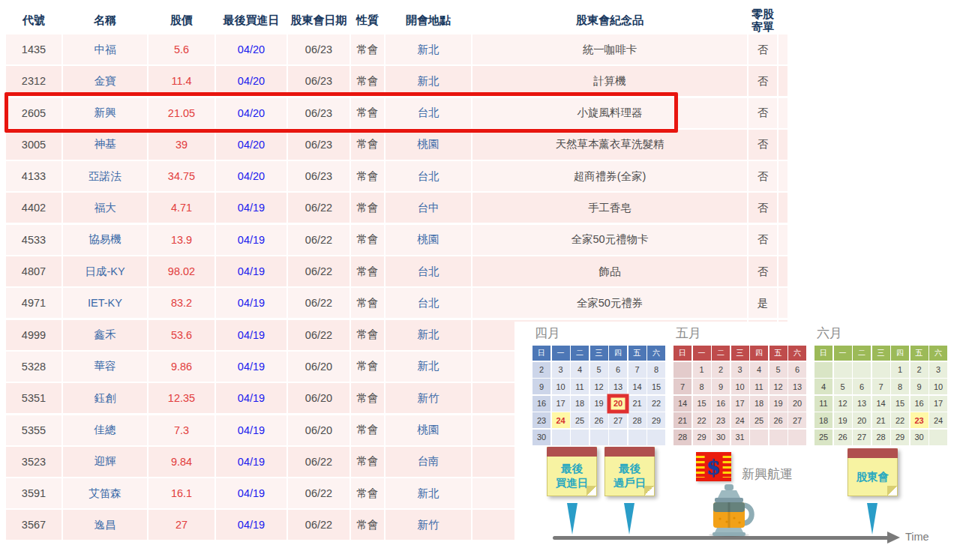 The width and height of the screenshot is (960, 560). What do you see at coordinates (862, 387) in the screenshot?
I see `calendar-day: 6` at bounding box center [862, 387].